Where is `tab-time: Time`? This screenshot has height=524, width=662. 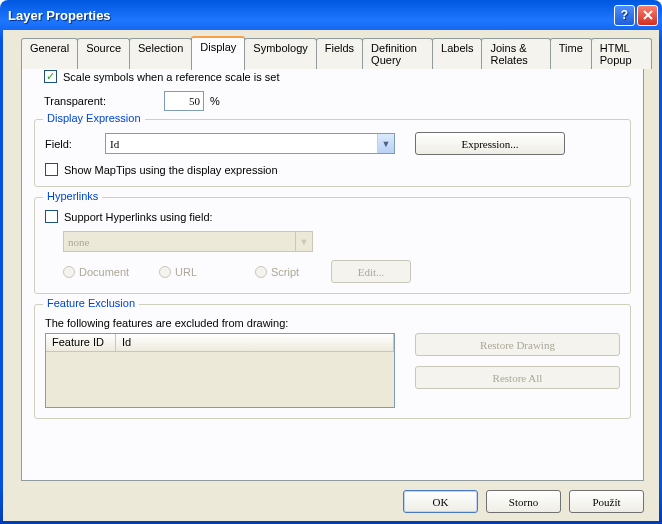
tab-time: Time is located at coordinates (571, 54).